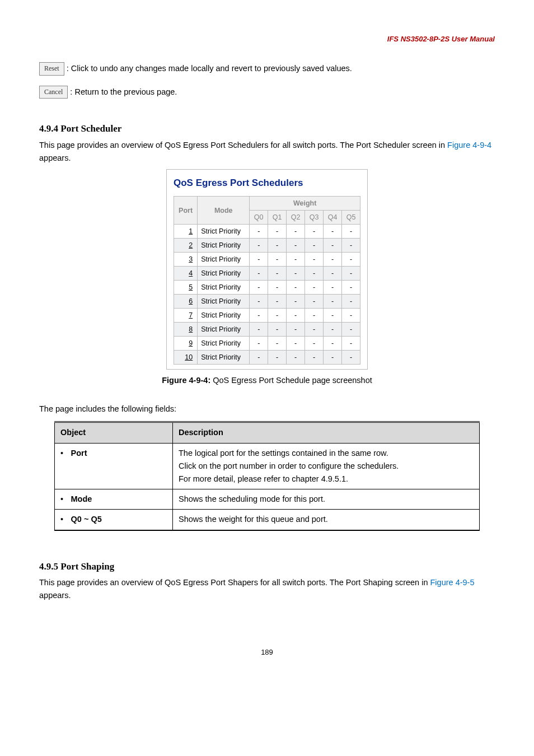 This screenshot has height=756, width=534. Describe the element at coordinates (268, 466) in the screenshot. I see `table-row: • PortThe logical port for the settings …` at that location.